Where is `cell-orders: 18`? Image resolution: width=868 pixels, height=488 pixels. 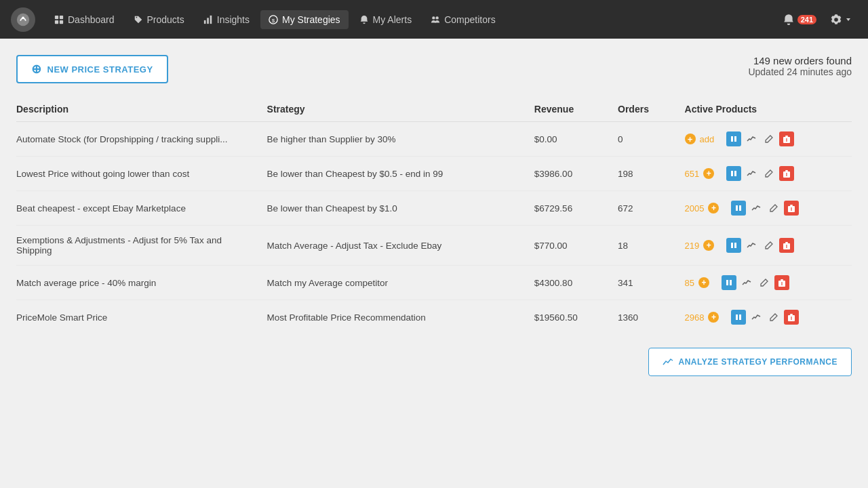
cell-orders: 18 is located at coordinates (651, 245).